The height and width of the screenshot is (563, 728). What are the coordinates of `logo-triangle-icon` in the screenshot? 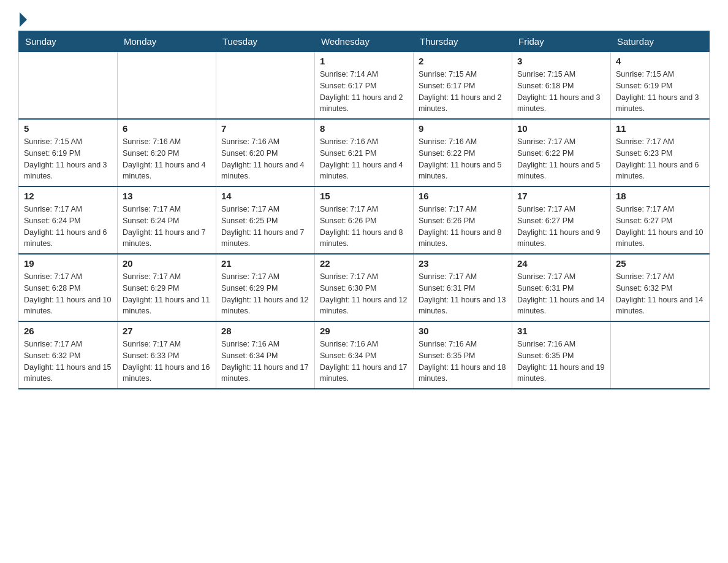 It's located at (23, 20).